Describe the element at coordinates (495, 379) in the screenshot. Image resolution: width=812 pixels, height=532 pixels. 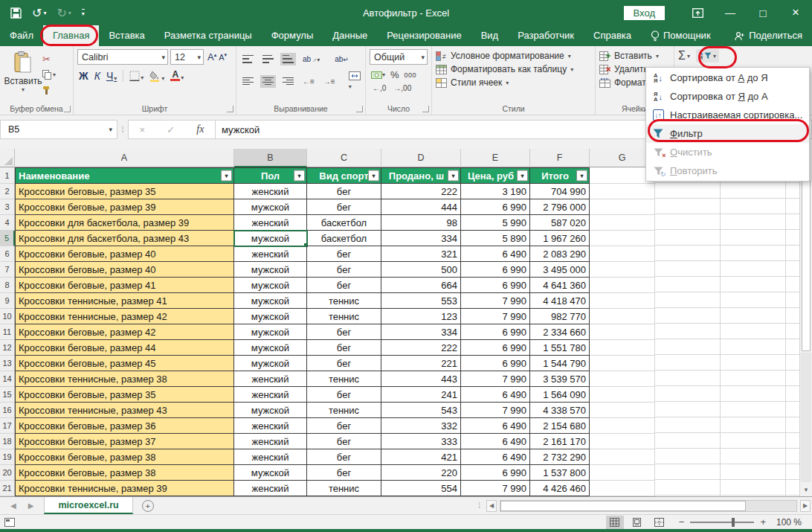
I see `cell-E14: 7 990` at that location.